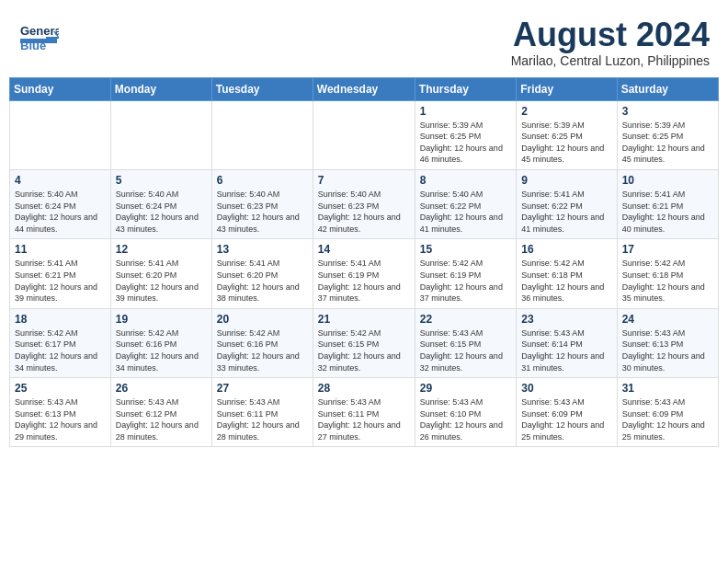 This screenshot has height=563, width=728. I want to click on day-number: 24, so click(667, 319).